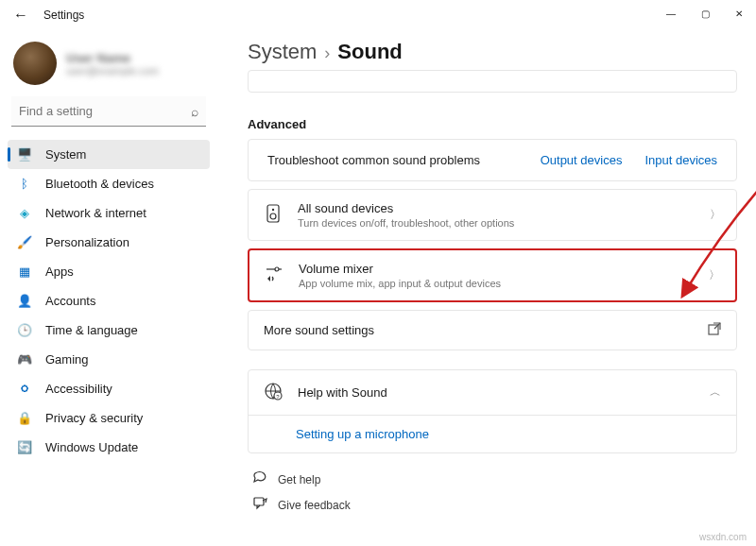 This screenshot has width=756, height=546. Describe the element at coordinates (492, 81) in the screenshot. I see `card-spacer` at that location.